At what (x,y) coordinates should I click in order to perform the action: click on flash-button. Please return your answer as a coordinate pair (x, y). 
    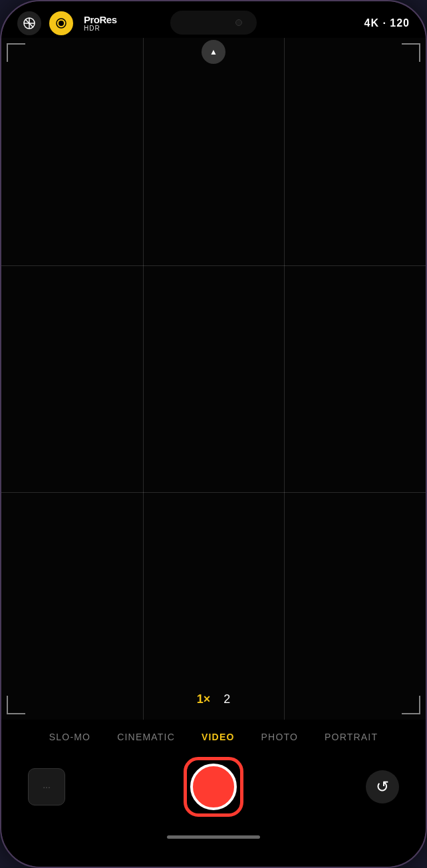
    Looking at the image, I should click on (29, 23).